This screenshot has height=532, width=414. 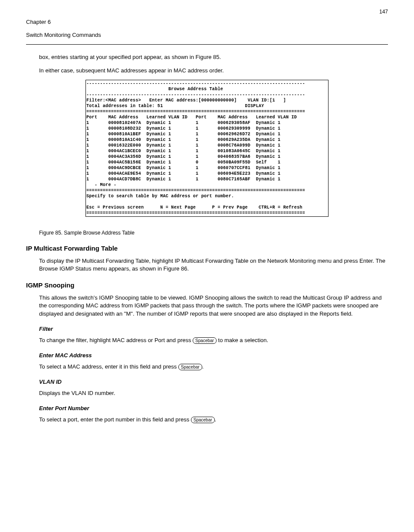 What do you see at coordinates (214, 420) in the screenshot?
I see `enterport-body: To select a port, enter the port number …` at bounding box center [214, 420].